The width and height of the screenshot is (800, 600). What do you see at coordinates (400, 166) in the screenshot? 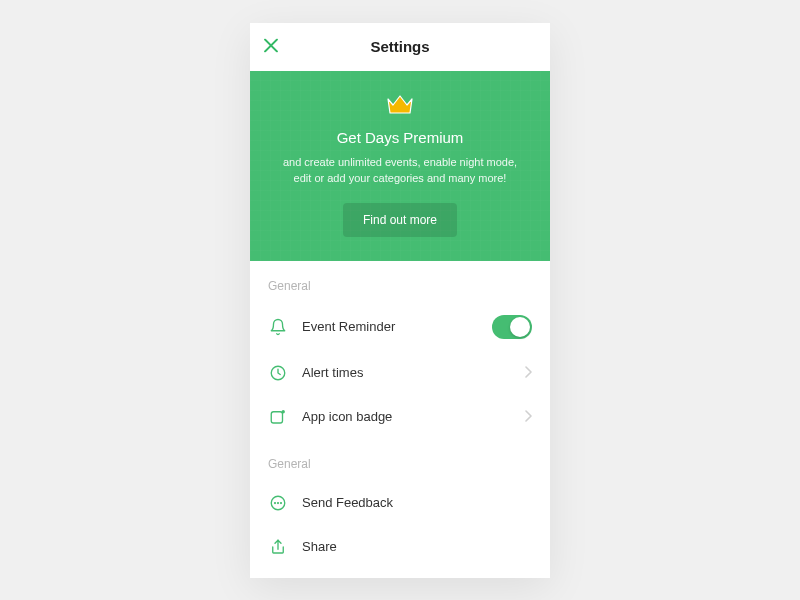
I see `premium-banner: Get Days Premium and create unlimited ev…` at bounding box center [400, 166].